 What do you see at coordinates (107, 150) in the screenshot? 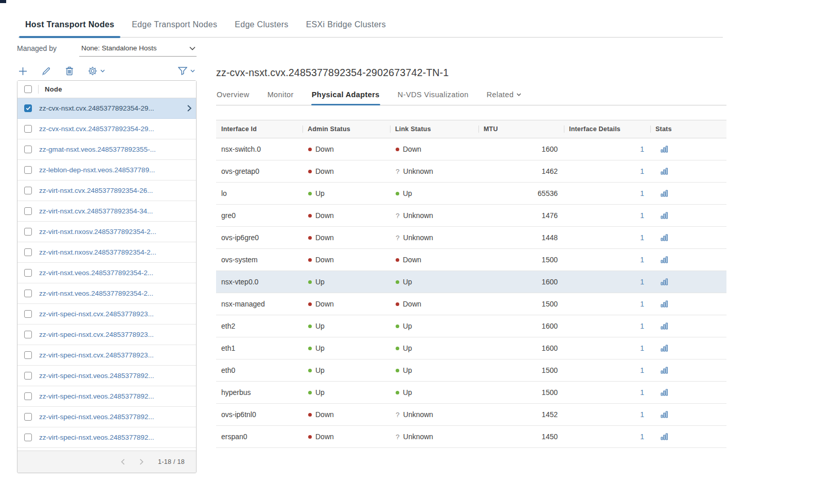
I see `node-list-item: zz-gmat-nsxt.veos.2485377892355-...` at bounding box center [107, 150].